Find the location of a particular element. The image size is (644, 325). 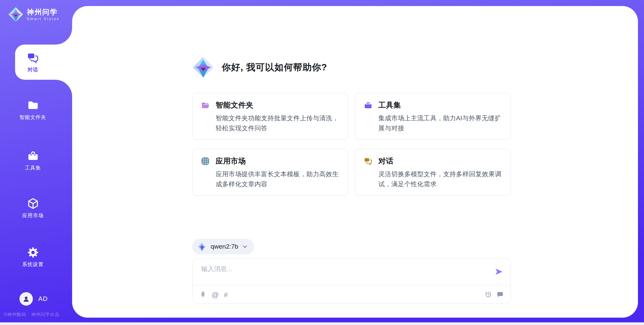

sidebar-item-chat: 对话 is located at coordinates (33, 62).